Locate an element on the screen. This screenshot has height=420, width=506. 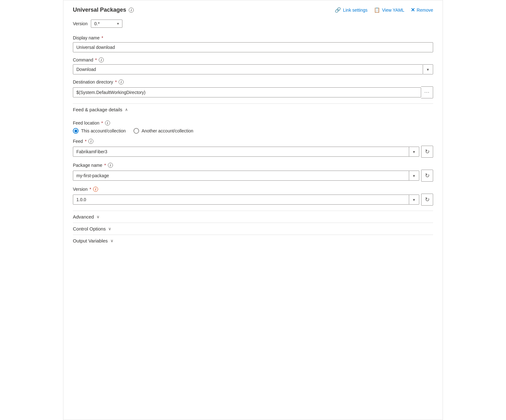
advanced-label: Advanced is located at coordinates (83, 217).